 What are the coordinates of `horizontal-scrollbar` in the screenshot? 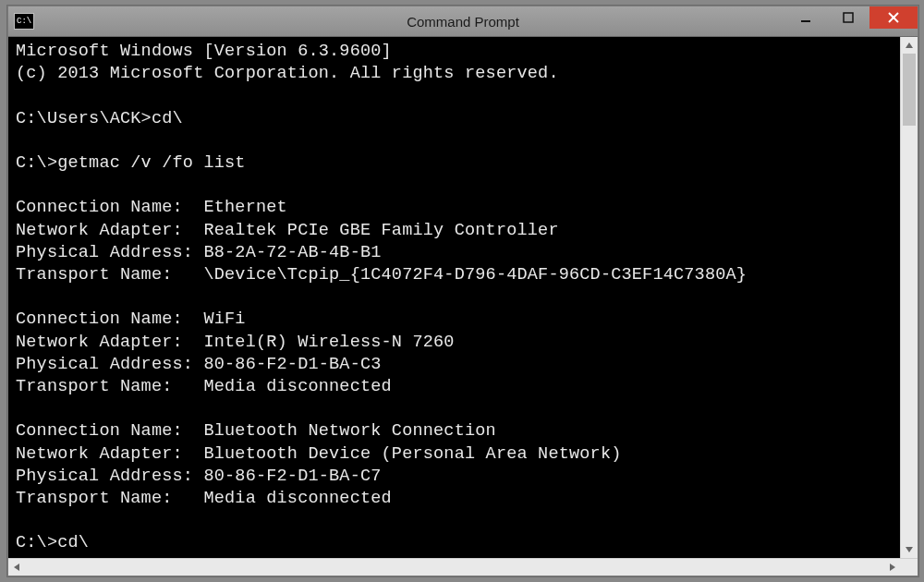 It's located at (463, 567).